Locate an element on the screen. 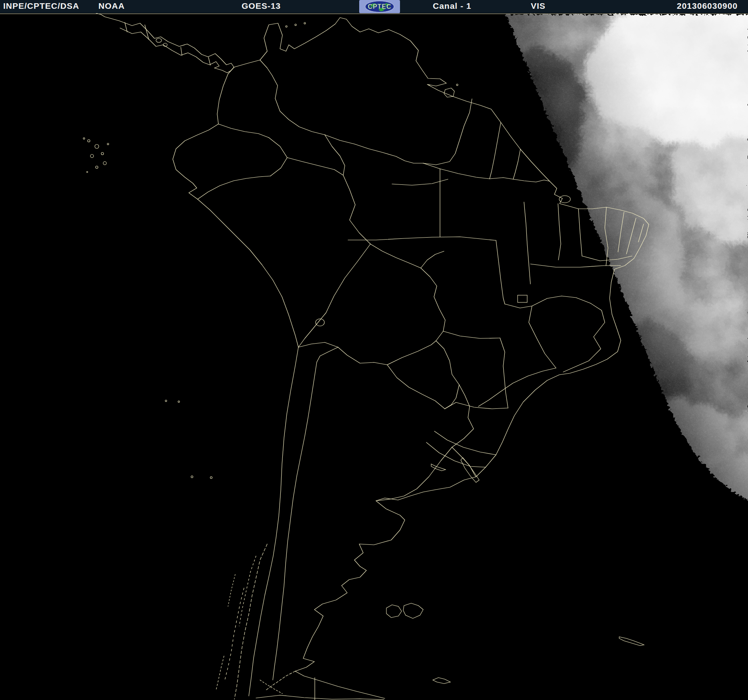 The image size is (748, 700). agency-label: INPE/CPTEC/DSA is located at coordinates (41, 6).